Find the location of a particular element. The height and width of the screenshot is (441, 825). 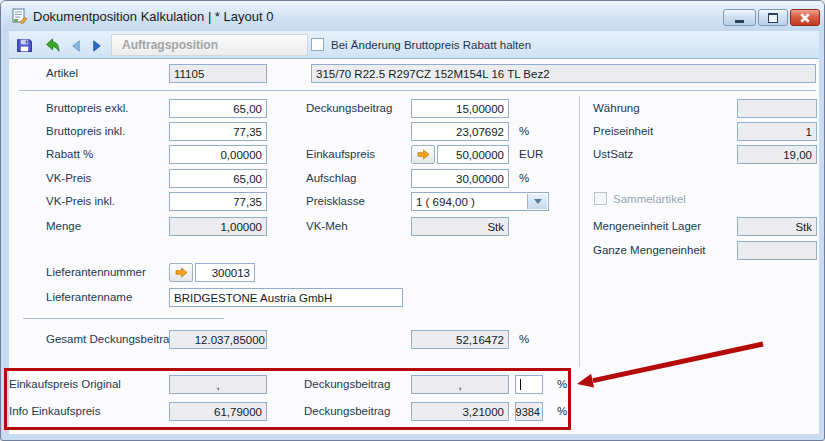

save-icon is located at coordinates (24, 46).